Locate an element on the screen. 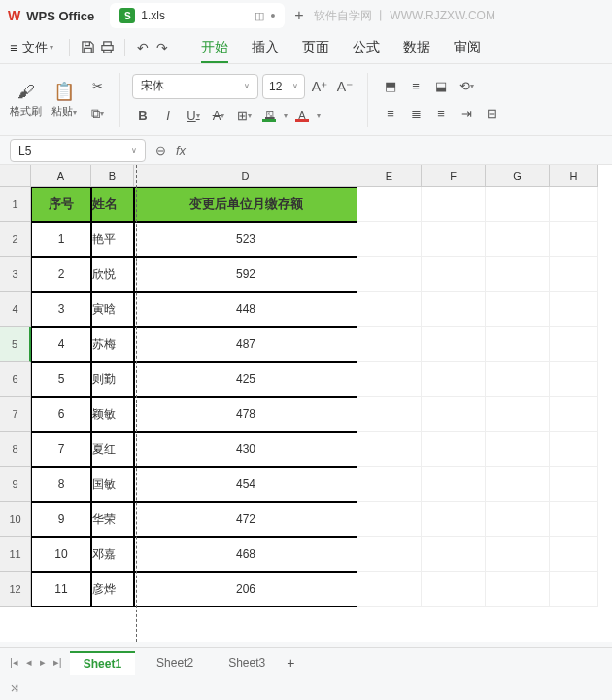 The image size is (612, 700). new-tab-button: + is located at coordinates (299, 16).